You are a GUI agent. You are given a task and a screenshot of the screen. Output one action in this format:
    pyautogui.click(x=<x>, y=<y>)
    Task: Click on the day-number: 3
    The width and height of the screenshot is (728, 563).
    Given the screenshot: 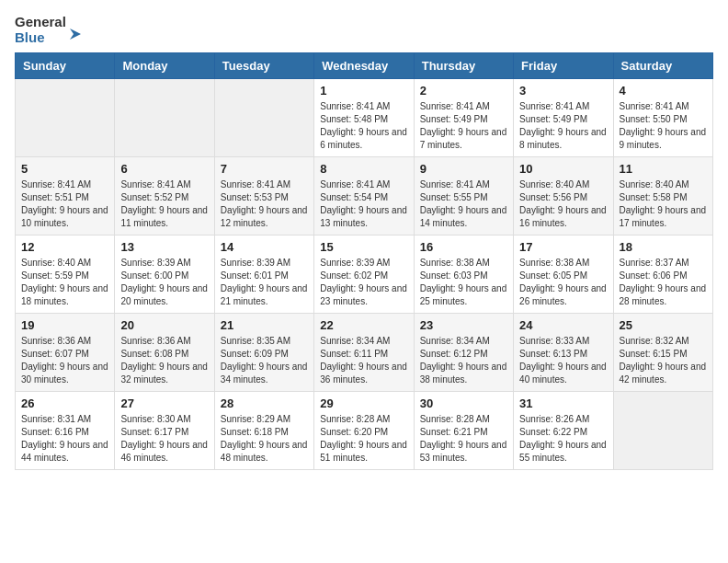 What is the action you would take?
    pyautogui.click(x=563, y=90)
    